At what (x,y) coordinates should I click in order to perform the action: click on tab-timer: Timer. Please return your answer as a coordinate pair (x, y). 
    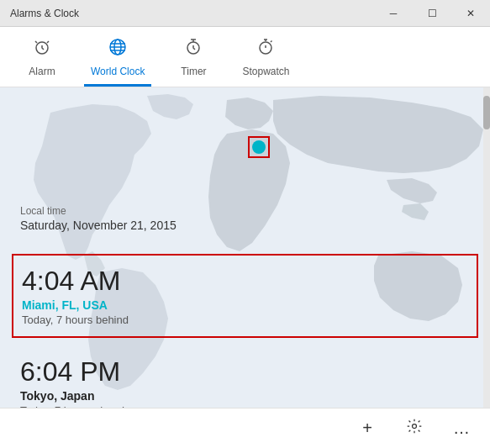
    Looking at the image, I should click on (193, 57).